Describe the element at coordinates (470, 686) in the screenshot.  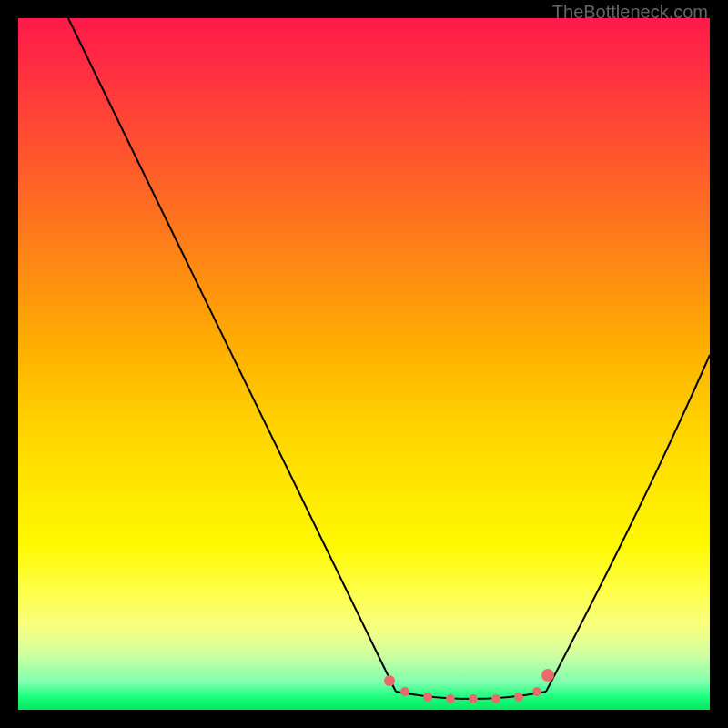
I see `valley-dots-group` at that location.